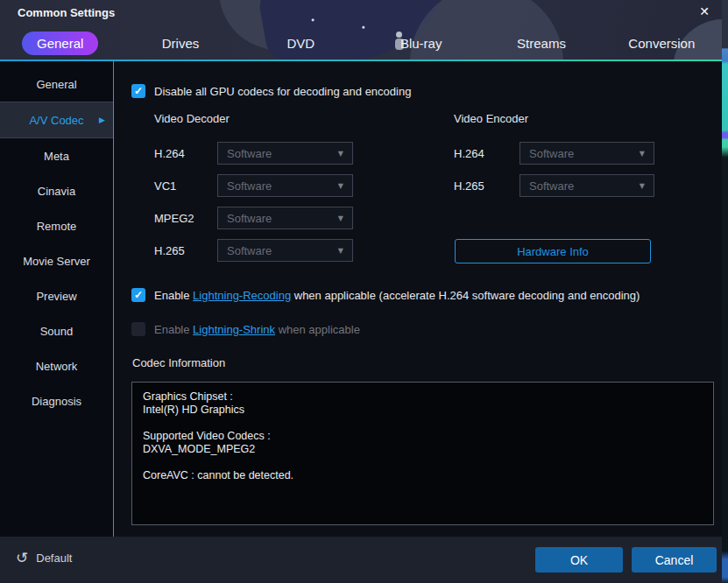  What do you see at coordinates (661, 44) in the screenshot?
I see `tab-label: Conversion` at bounding box center [661, 44].